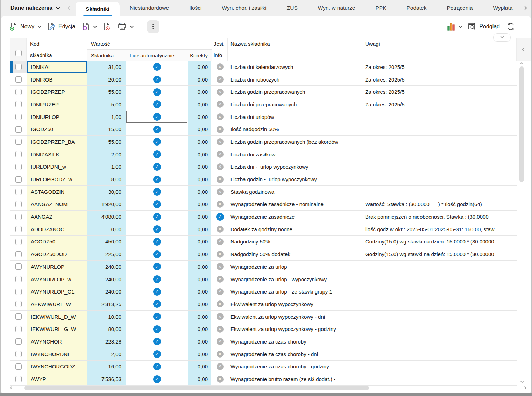  I want to click on cell-uwagi: Brak pomniejszeń o nieobecności. Stawka …, so click(439, 217).